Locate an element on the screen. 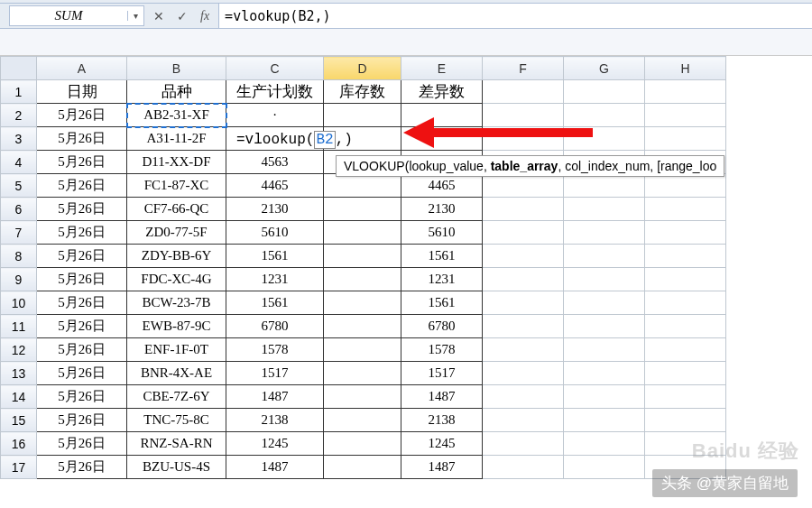  cell-D10 is located at coordinates (363, 303).